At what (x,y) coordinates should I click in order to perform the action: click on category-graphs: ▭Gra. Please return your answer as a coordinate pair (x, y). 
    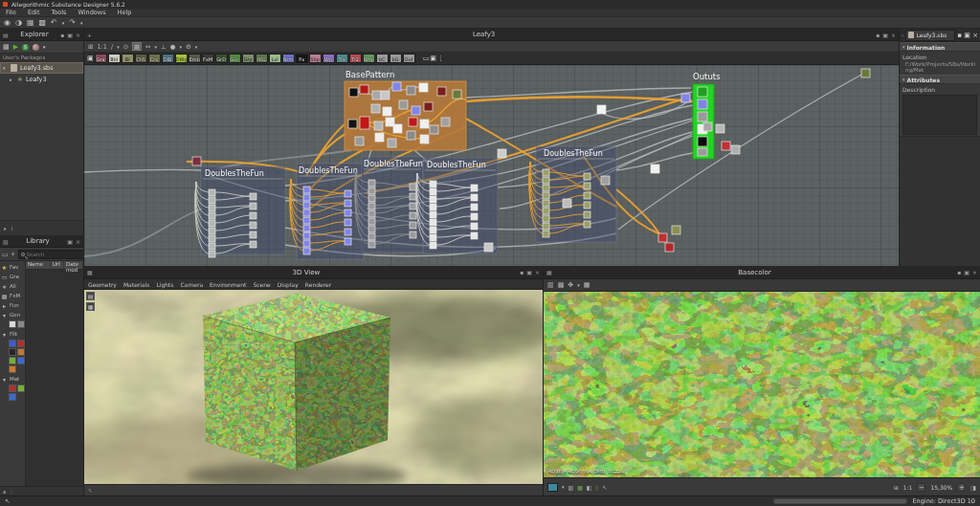
    Looking at the image, I should click on (12, 276).